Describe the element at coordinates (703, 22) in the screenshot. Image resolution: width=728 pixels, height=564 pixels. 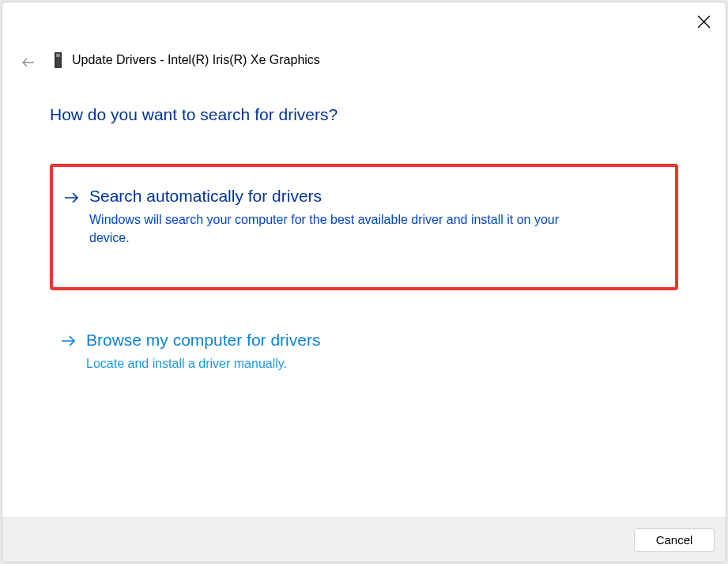
I see `close-icon` at that location.